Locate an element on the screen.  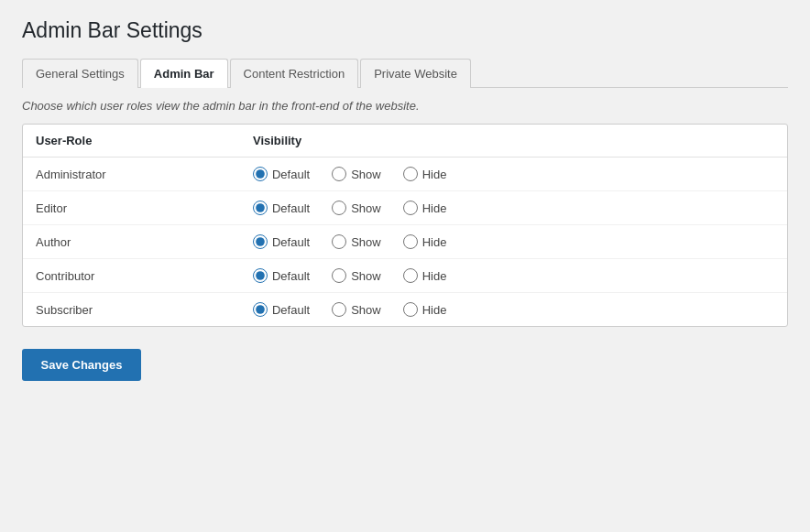
user-role-cell: Editor is located at coordinates (132, 209).